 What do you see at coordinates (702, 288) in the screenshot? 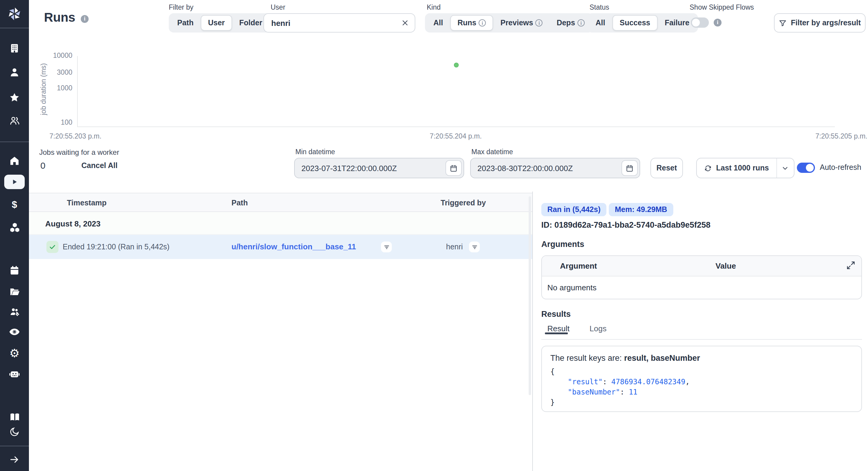
I see `no-arguments-row: No arguments` at bounding box center [702, 288].